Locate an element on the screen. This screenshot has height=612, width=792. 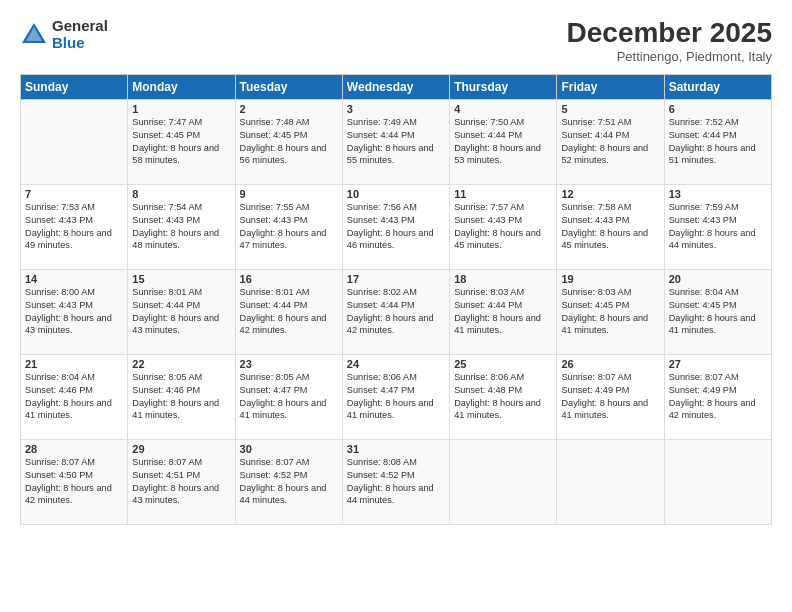
daylight-text: Daylight: 8 hours and 47 minutes. is located at coordinates (284, 240).